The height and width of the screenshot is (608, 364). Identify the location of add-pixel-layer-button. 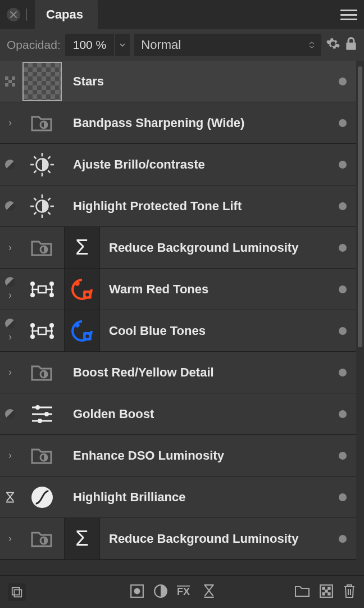
(326, 592).